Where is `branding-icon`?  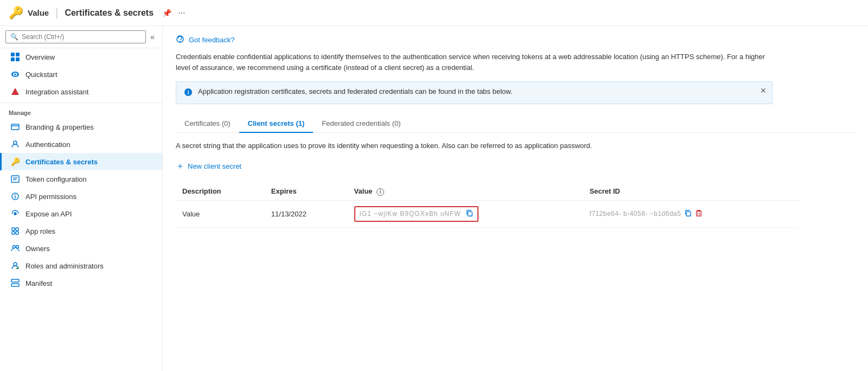 branding-icon is located at coordinates (15, 127).